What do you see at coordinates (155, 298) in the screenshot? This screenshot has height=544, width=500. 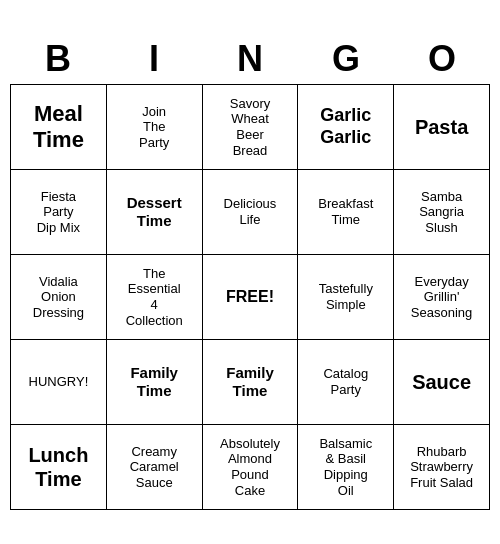 I see `bingo-cell: The Essential 4 Collection` at bounding box center [155, 298].